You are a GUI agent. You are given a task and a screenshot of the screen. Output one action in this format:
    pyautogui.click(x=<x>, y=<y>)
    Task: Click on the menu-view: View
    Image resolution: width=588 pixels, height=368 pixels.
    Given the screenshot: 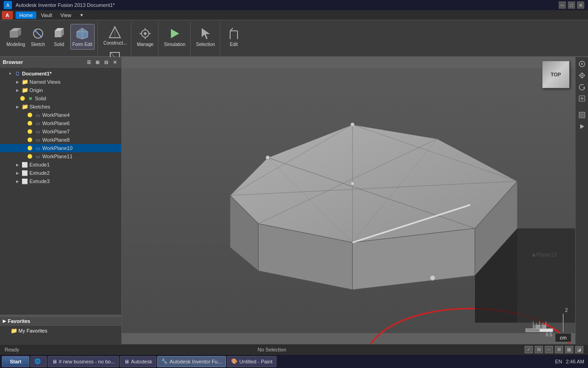 What is the action you would take?
    pyautogui.click(x=66, y=15)
    